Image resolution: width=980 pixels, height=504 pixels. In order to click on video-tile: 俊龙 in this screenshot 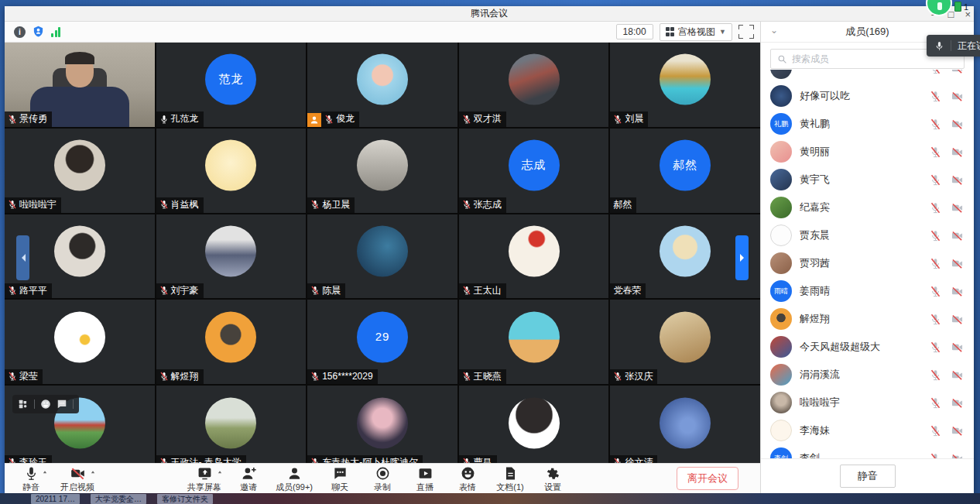, I will do `click(382, 85)`.